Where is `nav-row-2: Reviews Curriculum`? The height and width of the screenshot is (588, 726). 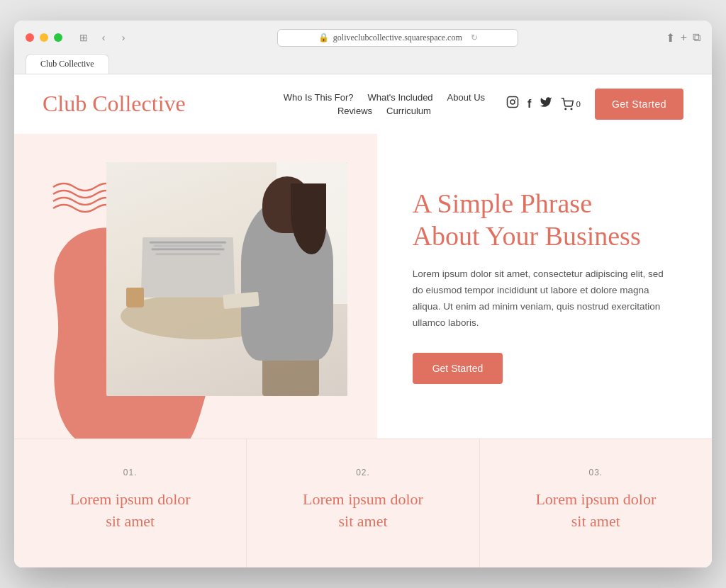
nav-row-2: Reviews Curriculum is located at coordinates (384, 111).